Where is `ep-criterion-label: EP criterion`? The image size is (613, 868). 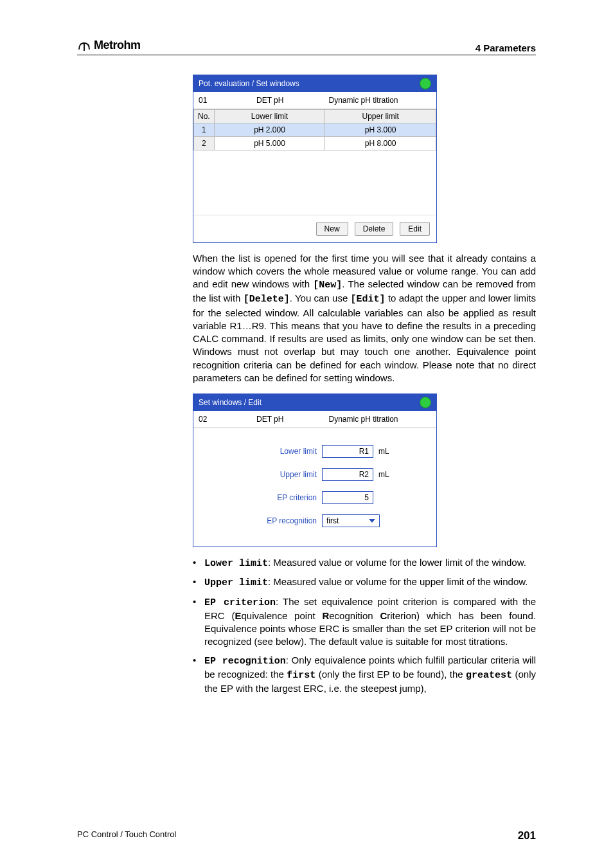 ep-criterion-label: EP criterion is located at coordinates (259, 498).